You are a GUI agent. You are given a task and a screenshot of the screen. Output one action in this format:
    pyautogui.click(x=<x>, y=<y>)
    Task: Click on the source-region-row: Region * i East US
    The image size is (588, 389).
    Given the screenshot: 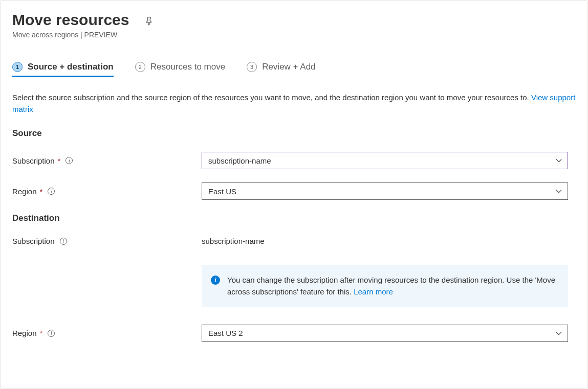 What is the action you would take?
    pyautogui.click(x=294, y=191)
    